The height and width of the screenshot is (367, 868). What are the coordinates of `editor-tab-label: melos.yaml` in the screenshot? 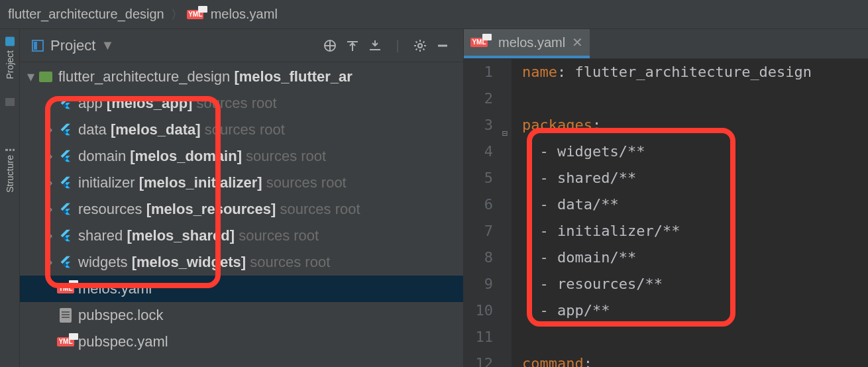 It's located at (531, 42).